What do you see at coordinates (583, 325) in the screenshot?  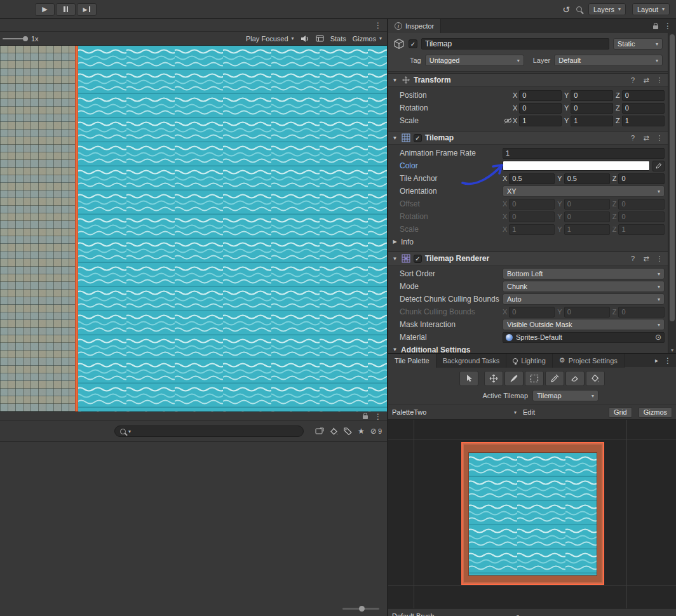 I see `mask-interaction-dropdown: Visible Outside Mask ▾` at bounding box center [583, 325].